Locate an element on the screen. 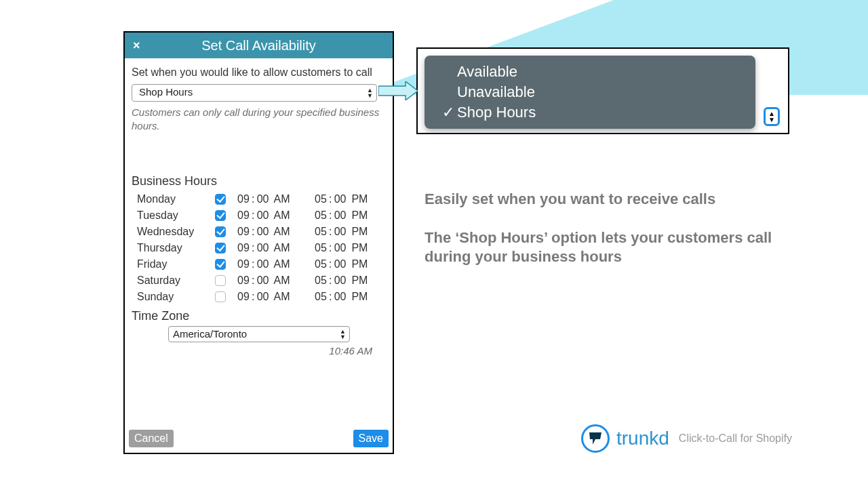 Image resolution: width=868 pixels, height=488 pixels. cancel-button: Cancel is located at coordinates (151, 439).